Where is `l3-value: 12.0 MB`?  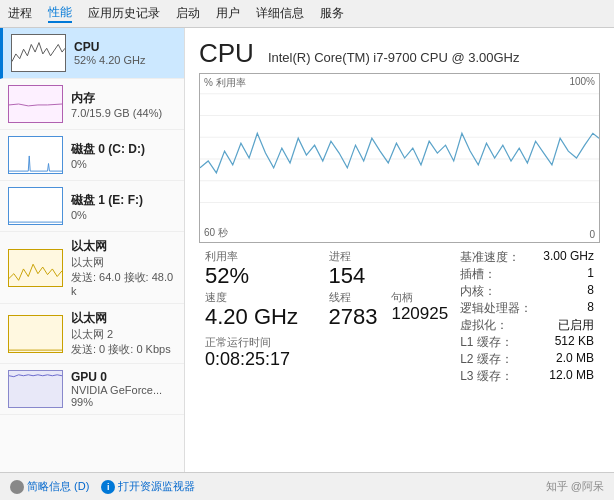
l3-value: 12.0 MB is located at coordinates (572, 376).